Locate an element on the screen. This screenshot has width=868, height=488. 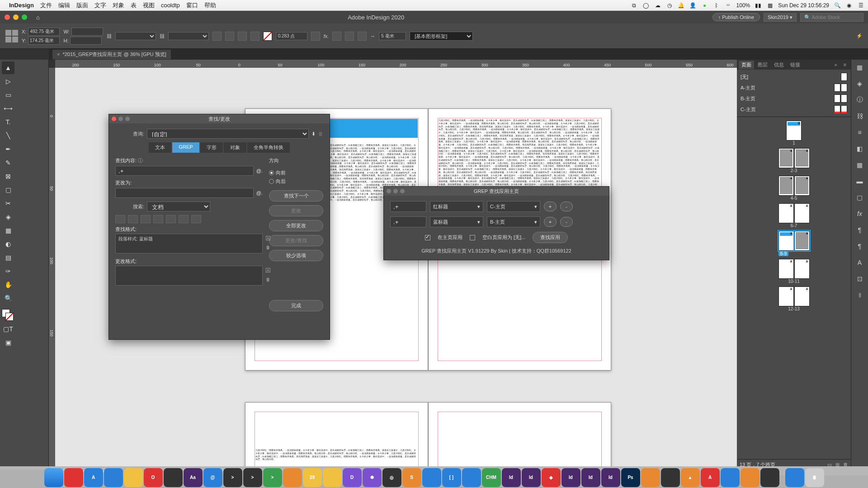
panel-tab-links: 链接 is located at coordinates (795, 65).